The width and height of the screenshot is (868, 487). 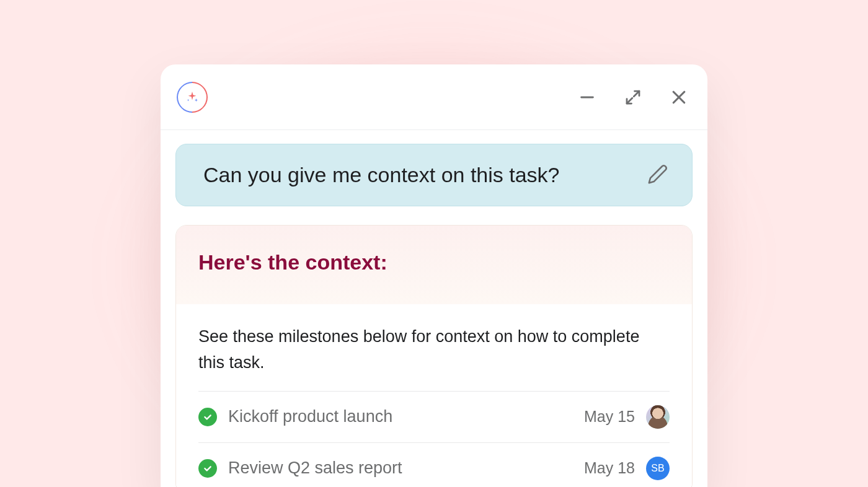 What do you see at coordinates (679, 97) in the screenshot?
I see `close-button` at bounding box center [679, 97].